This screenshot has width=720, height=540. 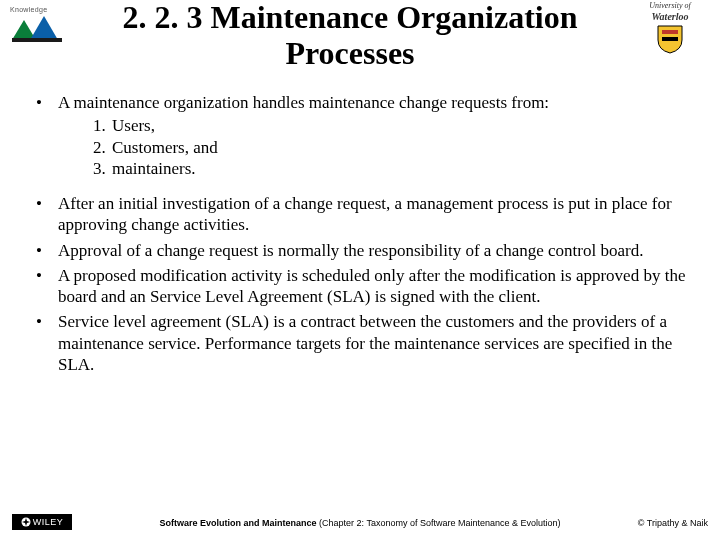 I want to click on knowledge-logo-icon, so click(x=38, y=29).